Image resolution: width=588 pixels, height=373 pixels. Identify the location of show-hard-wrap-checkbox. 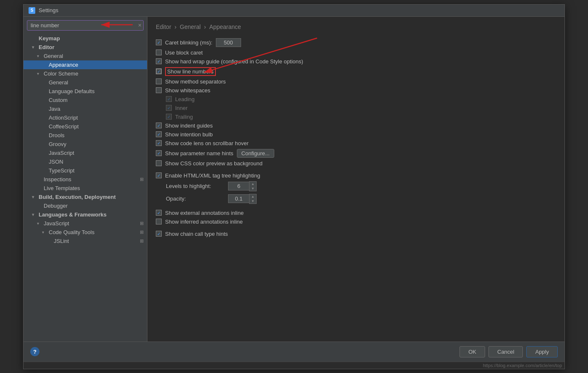
(159, 61).